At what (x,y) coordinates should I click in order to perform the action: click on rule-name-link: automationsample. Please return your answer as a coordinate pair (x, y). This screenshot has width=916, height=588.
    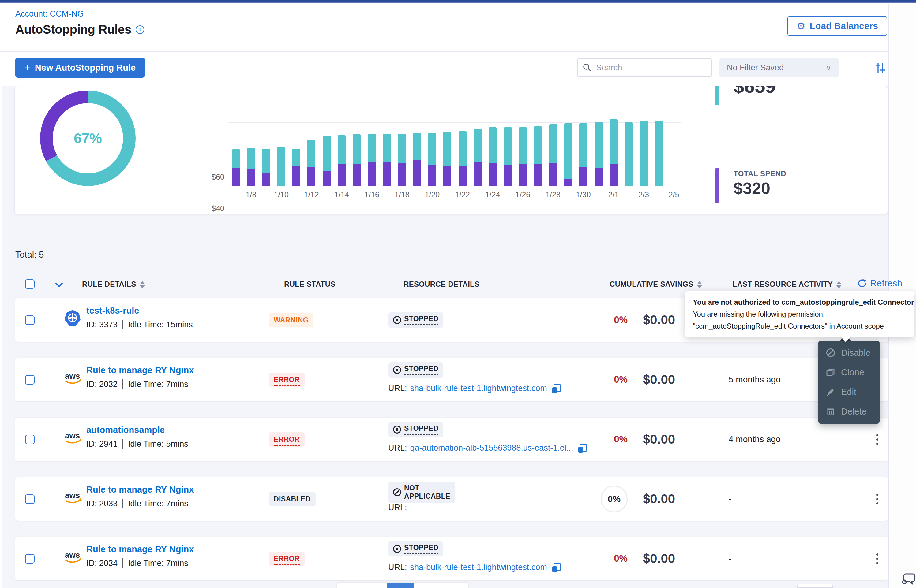
    Looking at the image, I should click on (125, 430).